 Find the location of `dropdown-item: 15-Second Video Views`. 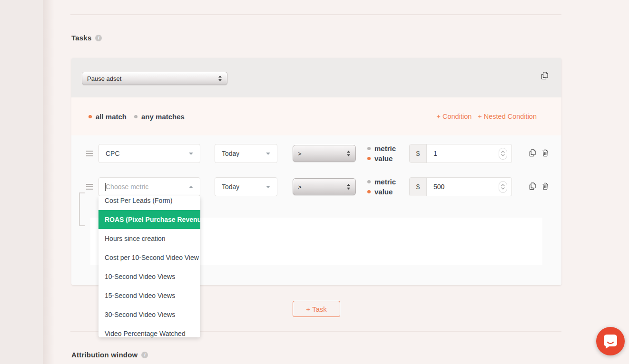

dropdown-item: 15-Second Video Views is located at coordinates (149, 296).